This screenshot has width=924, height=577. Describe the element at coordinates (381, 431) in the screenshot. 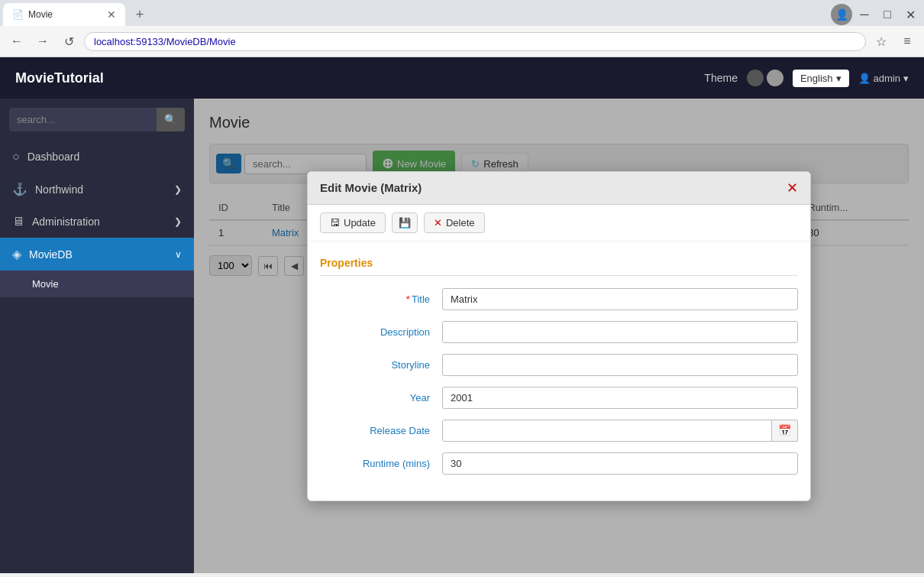

I see `release-date-field-label: Release Date` at that location.